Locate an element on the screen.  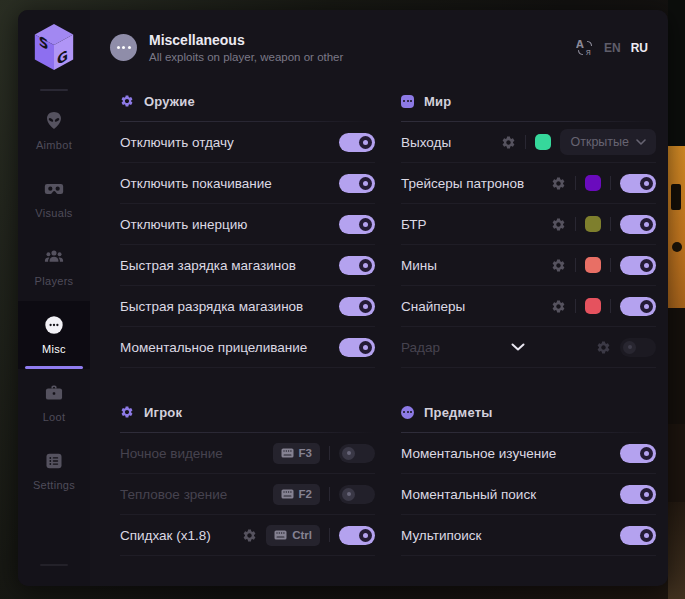
settings-list-icon is located at coordinates (54, 461).